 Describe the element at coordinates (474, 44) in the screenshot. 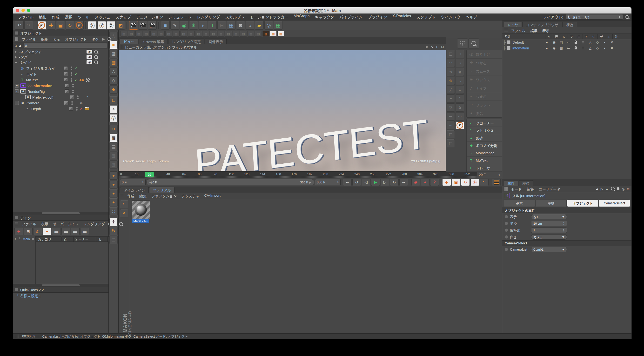

I see `commander-search-button` at that location.